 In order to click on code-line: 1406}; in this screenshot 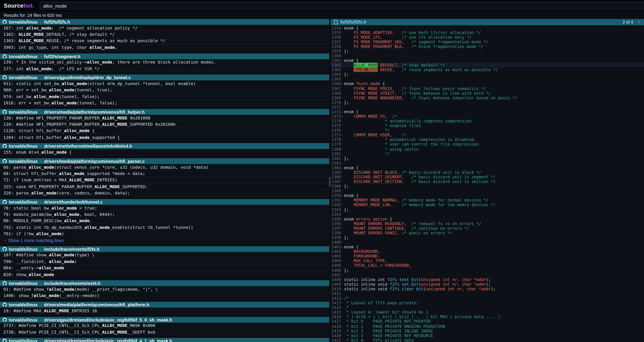, I will do `click(488, 270)`.